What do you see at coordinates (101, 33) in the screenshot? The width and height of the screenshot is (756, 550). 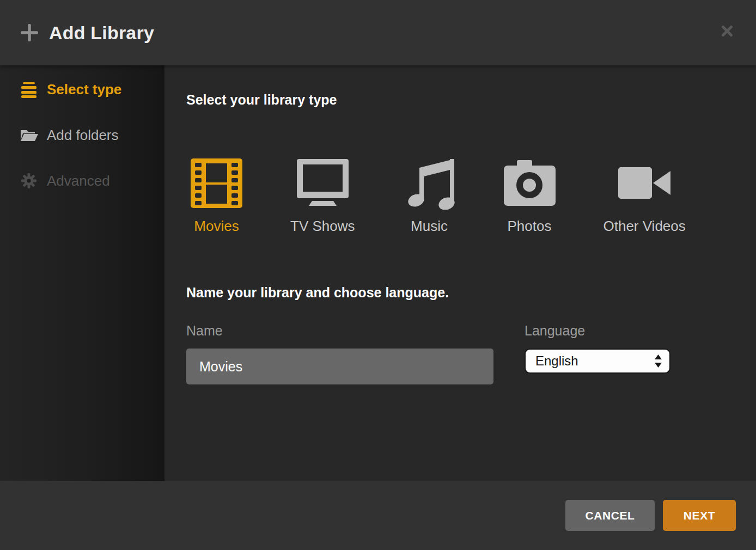 I see `dialog-title: Add Library` at bounding box center [101, 33].